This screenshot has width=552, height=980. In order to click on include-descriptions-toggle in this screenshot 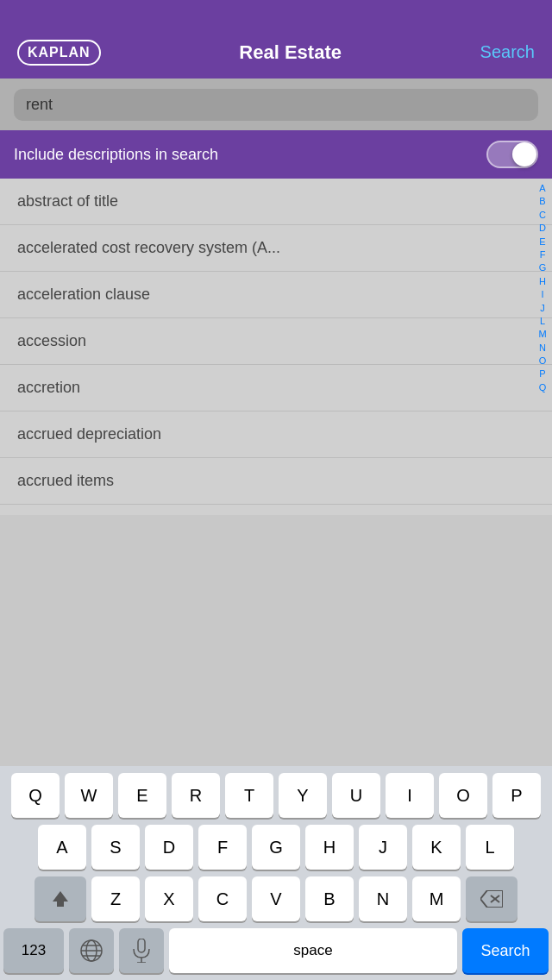, I will do `click(512, 154)`.